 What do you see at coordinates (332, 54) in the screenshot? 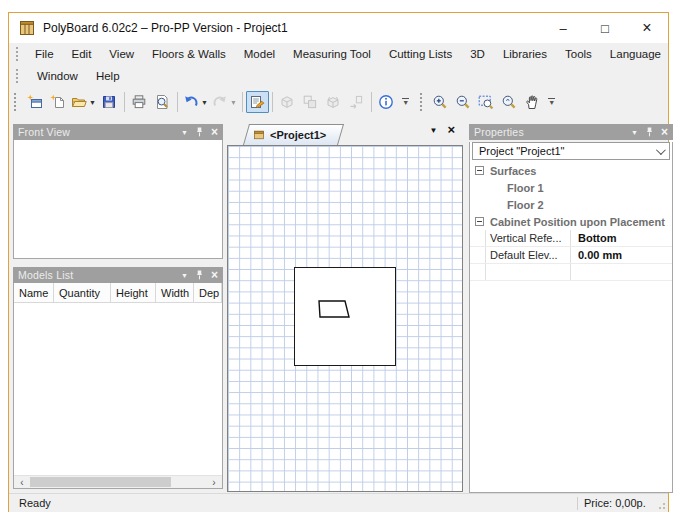
I see `menu-item-measuring-tool: Measuring Tool` at bounding box center [332, 54].